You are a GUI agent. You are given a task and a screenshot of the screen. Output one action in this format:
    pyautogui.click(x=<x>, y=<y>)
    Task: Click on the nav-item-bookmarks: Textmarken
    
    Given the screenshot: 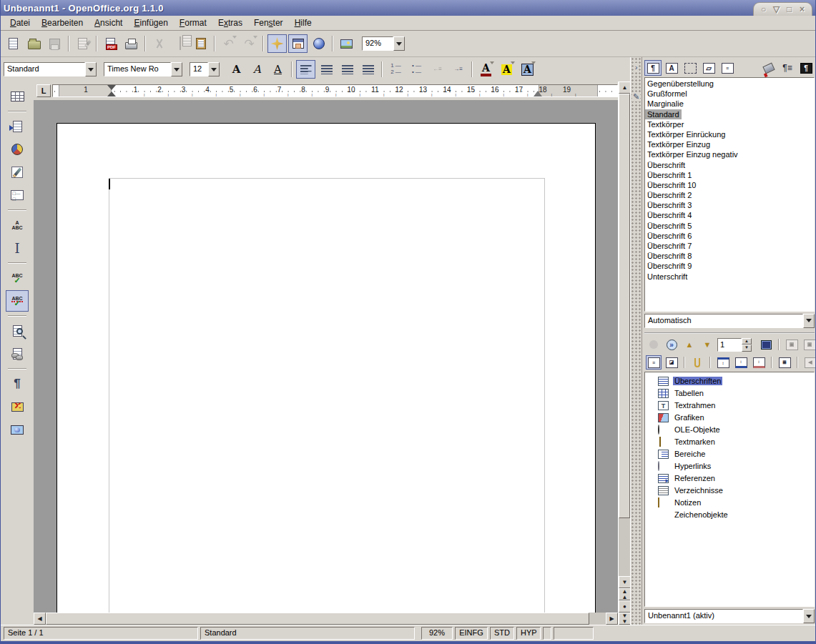 What is the action you would take?
    pyautogui.click(x=736, y=442)
    